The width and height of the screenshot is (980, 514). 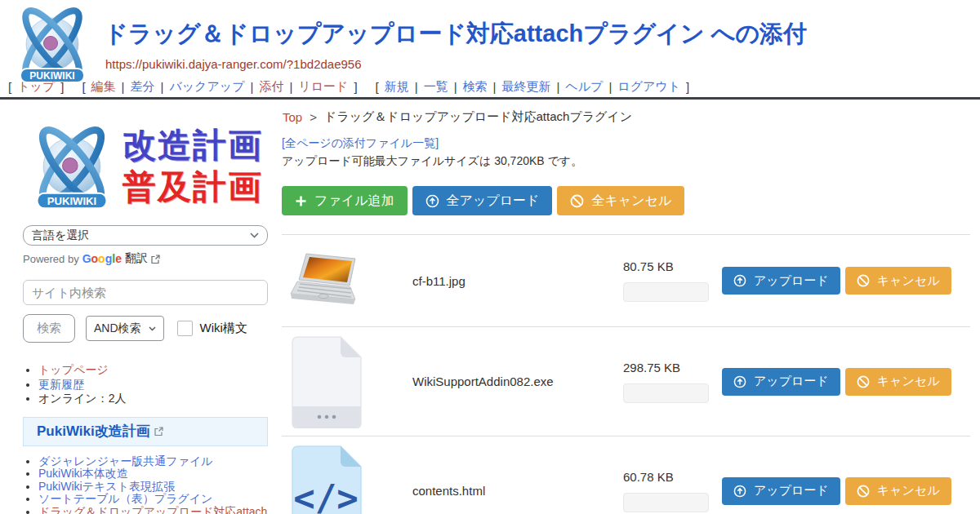 What do you see at coordinates (193, 145) in the screenshot?
I see `slogan-line-1: 改造計画` at bounding box center [193, 145].